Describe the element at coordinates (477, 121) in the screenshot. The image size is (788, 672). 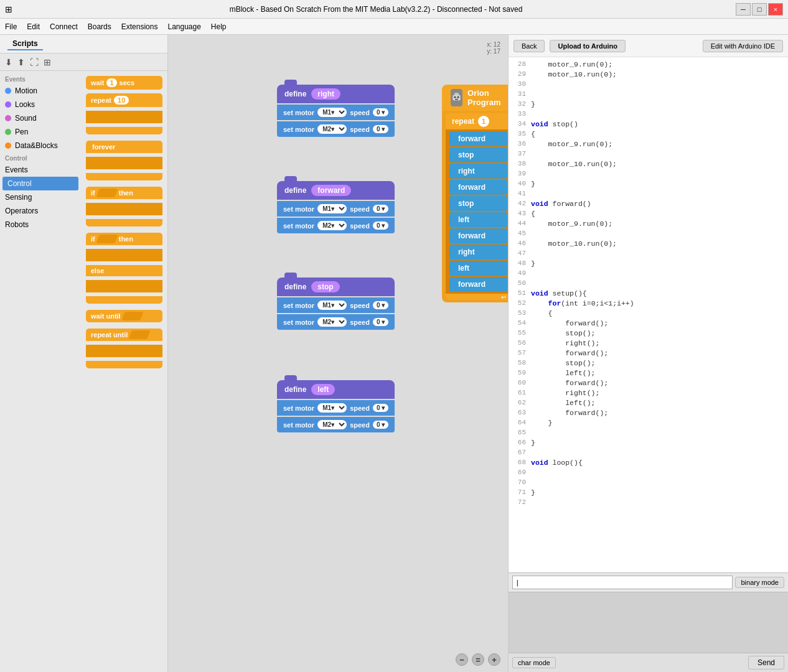
I see `repeat-header: repeat 1` at that location.